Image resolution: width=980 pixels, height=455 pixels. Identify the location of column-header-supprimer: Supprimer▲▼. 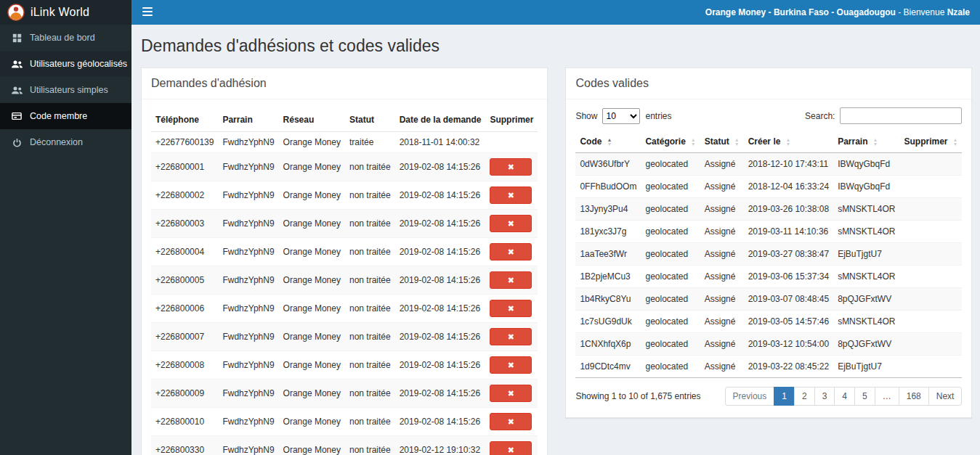
(931, 142).